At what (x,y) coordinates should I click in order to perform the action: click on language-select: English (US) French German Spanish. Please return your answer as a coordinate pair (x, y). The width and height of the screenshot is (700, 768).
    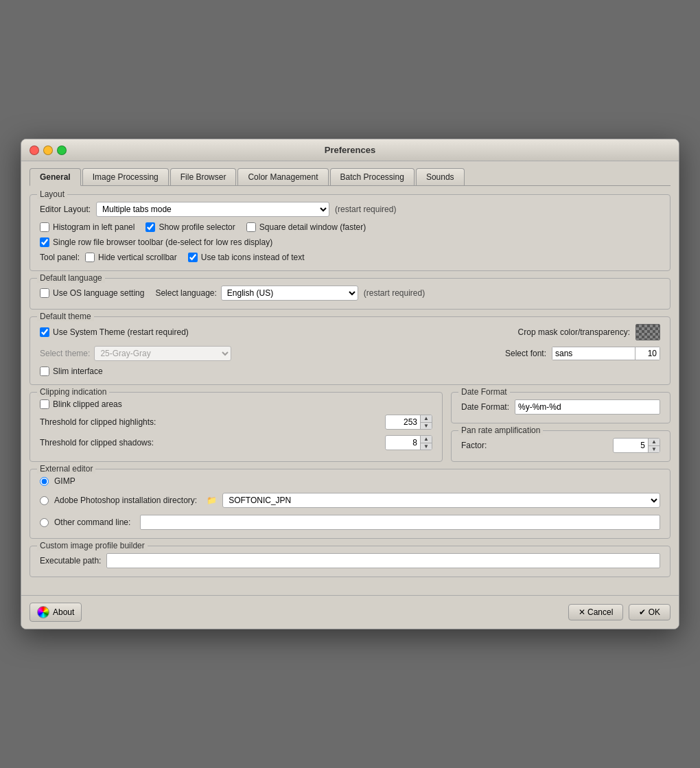
    Looking at the image, I should click on (290, 293).